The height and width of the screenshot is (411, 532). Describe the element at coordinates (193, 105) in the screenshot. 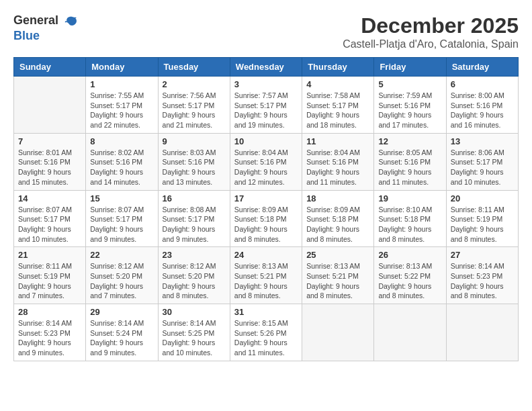

I see `calendar-cell: 2Sunrise: 7:56 AM Sunset: 5:17 PM Daylig…` at that location.